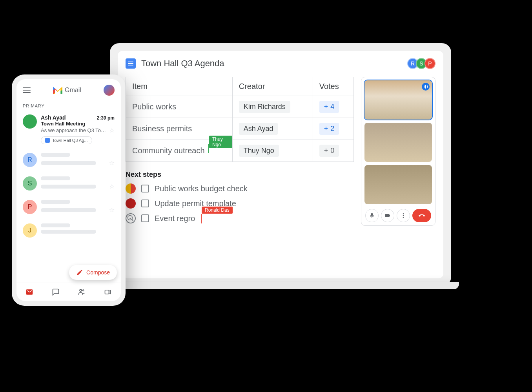  Describe the element at coordinates (330, 151) in the screenshot. I see `vote-chip: +0` at that location.